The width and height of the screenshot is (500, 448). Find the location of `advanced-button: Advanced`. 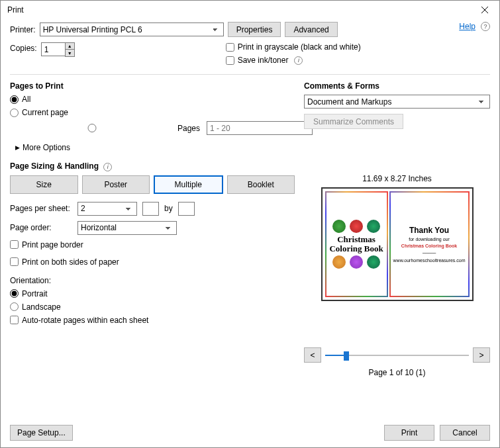

advanced-button: Advanced is located at coordinates (311, 29).